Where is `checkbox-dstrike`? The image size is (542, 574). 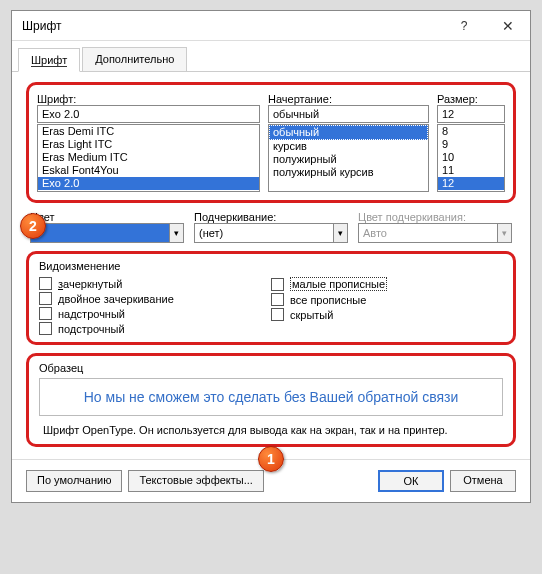 checkbox-dstrike is located at coordinates (46, 298).